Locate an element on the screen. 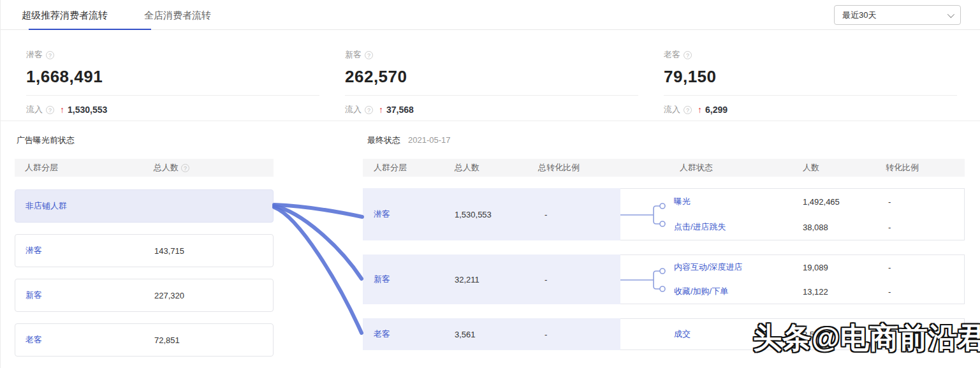 The image size is (980, 368). row-summary: 新客 32,211 - is located at coordinates (492, 279).